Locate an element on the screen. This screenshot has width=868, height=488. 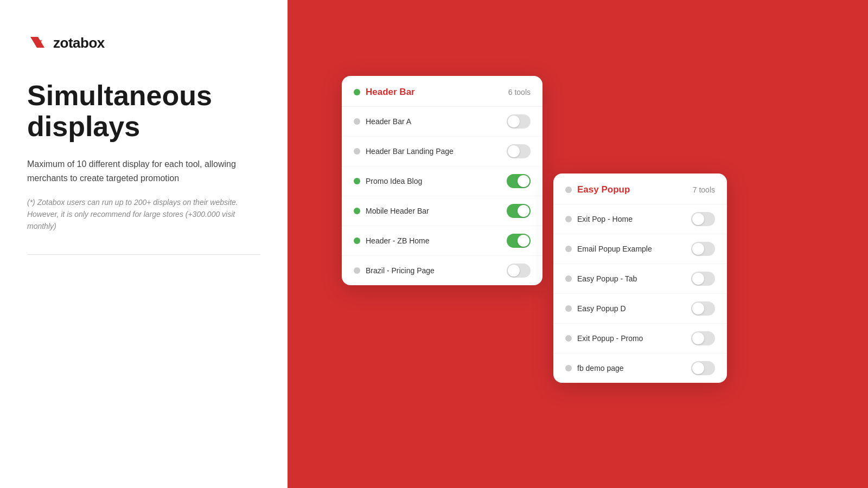
row-label: Exit Popup - Promo is located at coordinates (610, 338).